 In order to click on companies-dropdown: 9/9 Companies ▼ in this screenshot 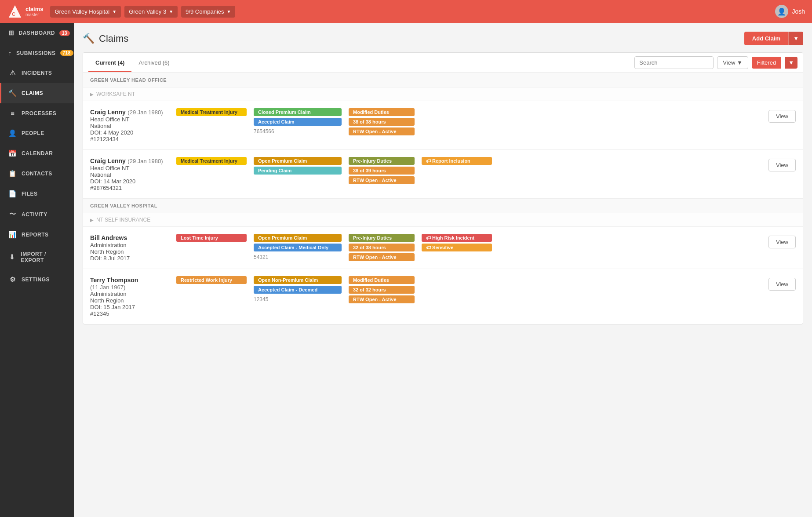, I will do `click(208, 11)`.